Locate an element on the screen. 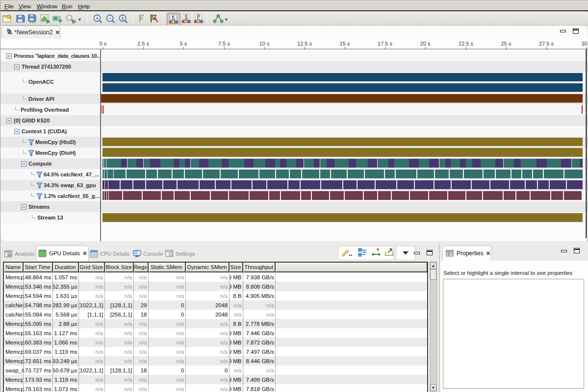  svg-text: K is located at coordinates (174, 18).